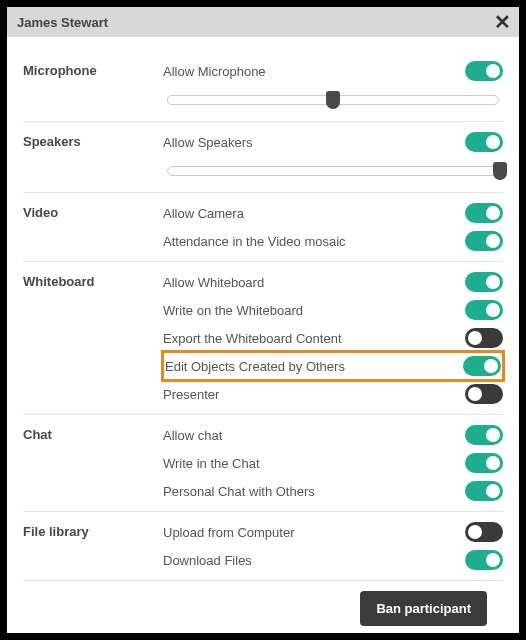  I want to click on group-speakers: Speakers Allow Speakers, so click(263, 158).